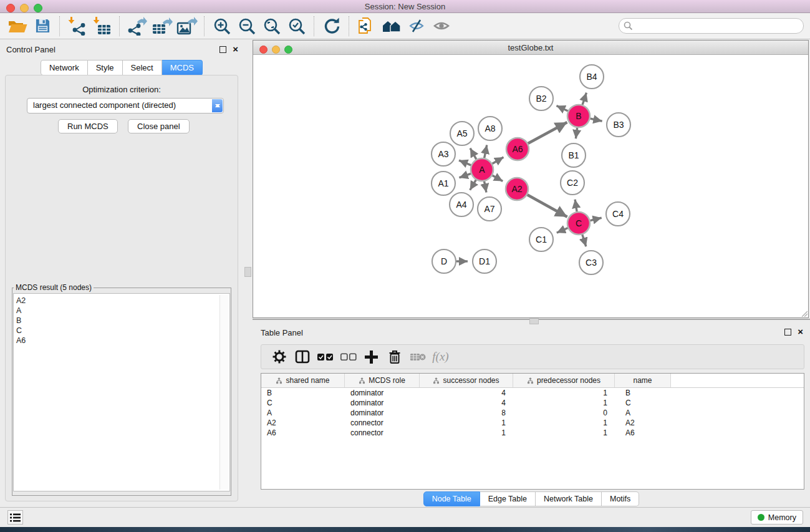 The width and height of the screenshot is (810, 532). Describe the element at coordinates (158, 126) in the screenshot. I see `close-panel-button: Close panel` at that location.